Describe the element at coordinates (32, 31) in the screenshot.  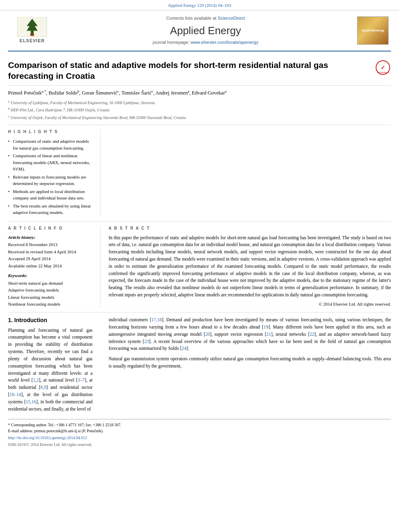
I see `elsevier-logo: ELSEVIER` at that location.